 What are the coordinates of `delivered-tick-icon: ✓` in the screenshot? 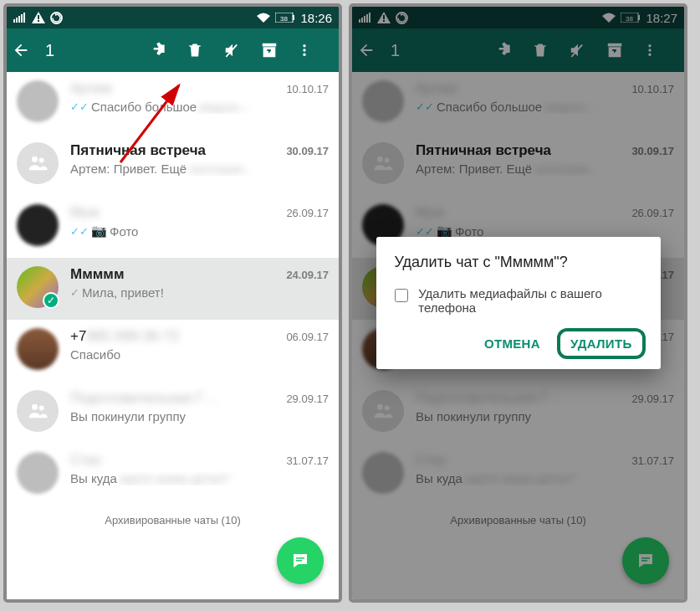 It's located at (75, 293).